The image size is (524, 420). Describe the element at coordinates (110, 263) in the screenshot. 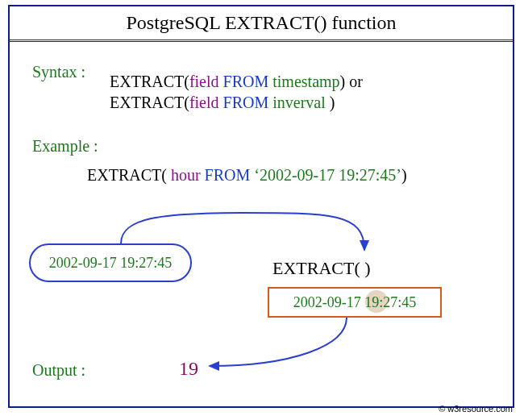

I see `input-capsule: 2002-09-17 19:27:45` at that location.